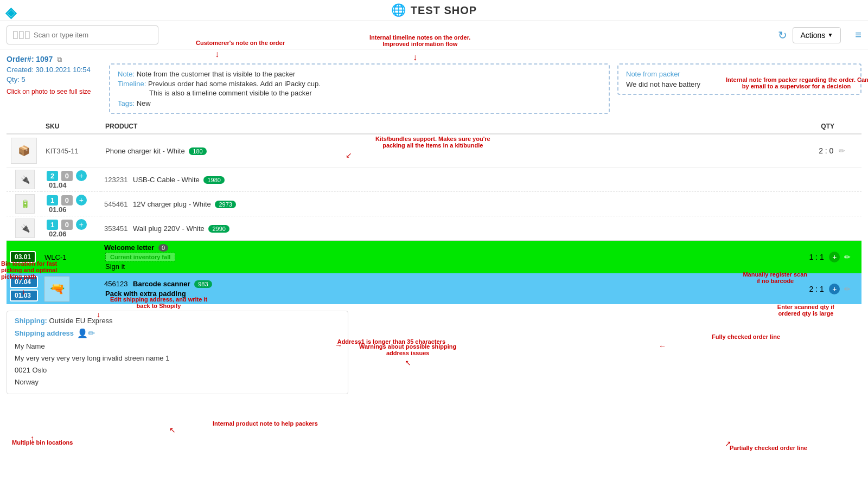 Image resolution: width=868 pixels, height=488 pixels. I want to click on sub-item-row-1: 🔌 2 0 + 01.04 123231 USB-C Cable - White, so click(434, 180).